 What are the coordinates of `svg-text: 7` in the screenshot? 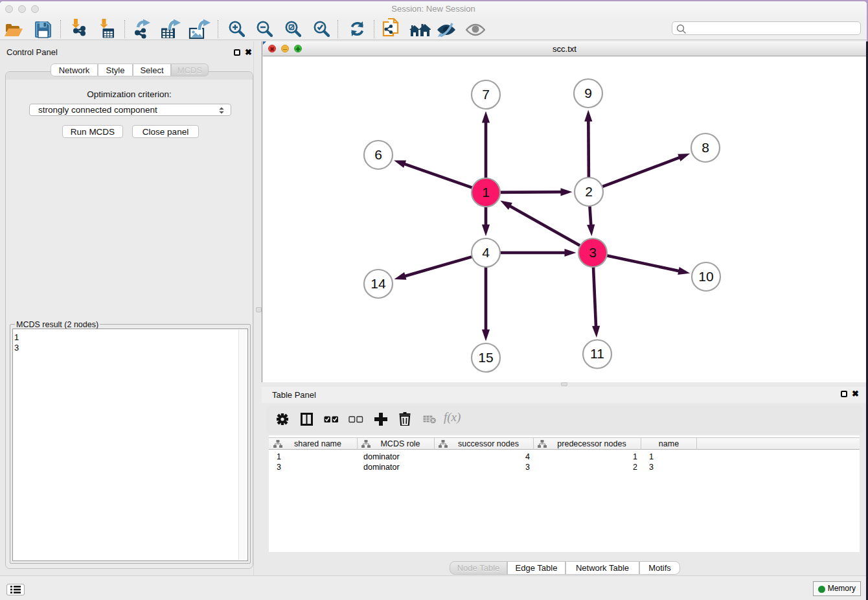 It's located at (486, 95).